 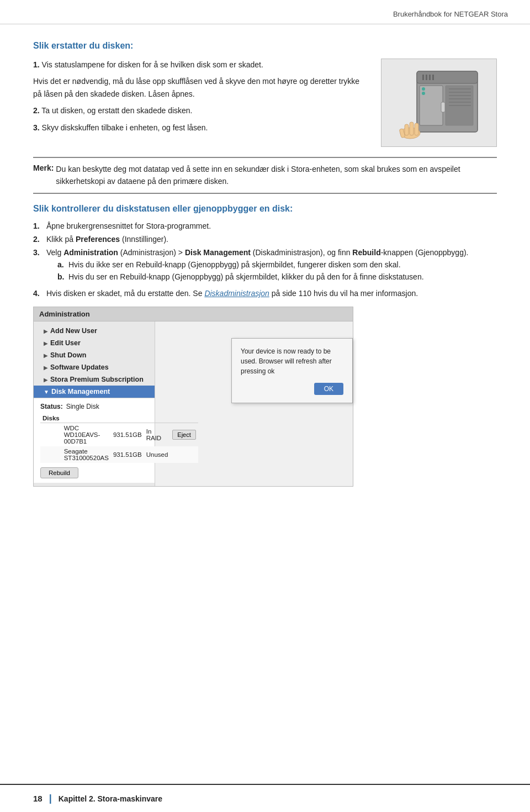 I want to click on disk-row1-size: 931.51GB, so click(x=128, y=435).